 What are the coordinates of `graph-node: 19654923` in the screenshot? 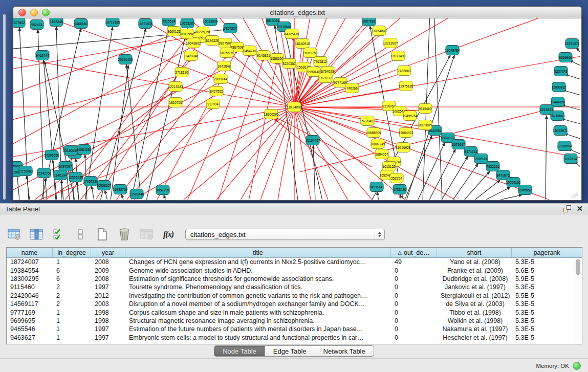 It's located at (406, 133).